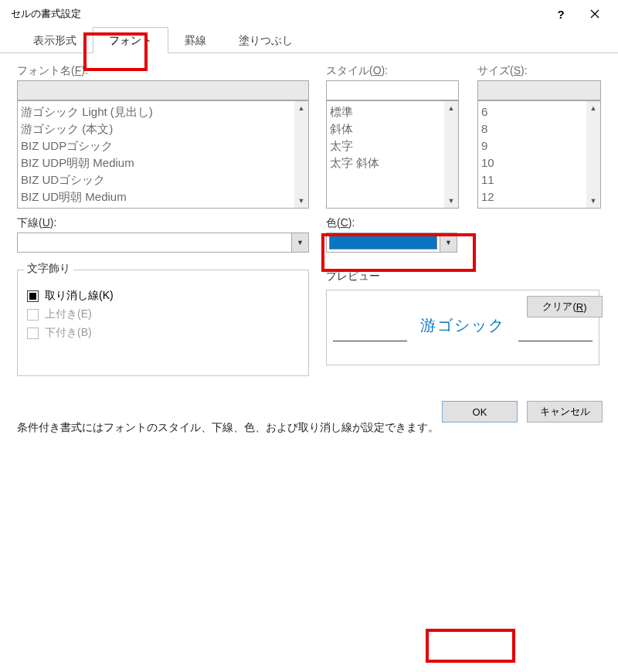 This screenshot has height=672, width=618. What do you see at coordinates (309, 40) in the screenshot?
I see `tab-strip: 表示形式 フォント 罫線 塗りつぶし` at bounding box center [309, 40].